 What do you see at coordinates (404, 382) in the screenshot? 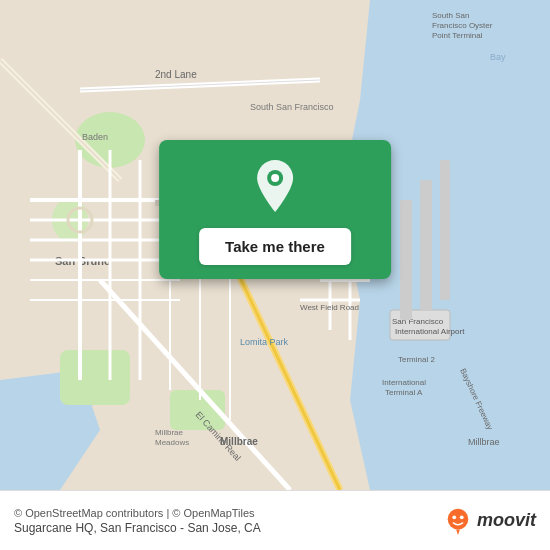
I see `svg-text: International` at bounding box center [404, 382].